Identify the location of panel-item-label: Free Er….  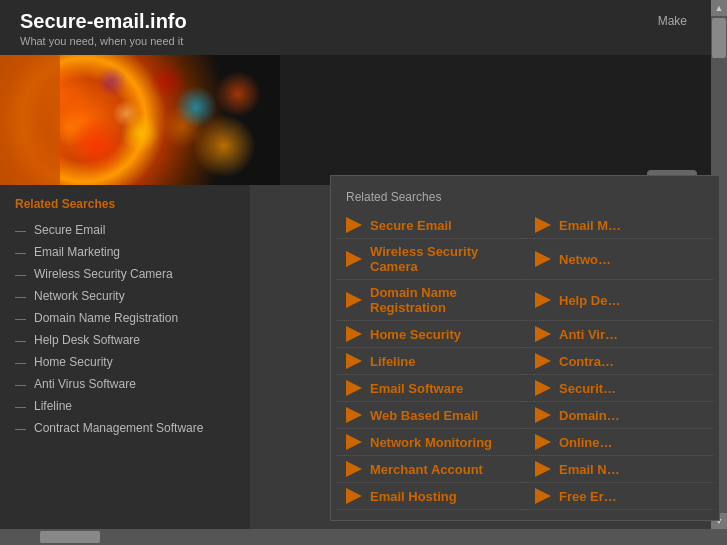
(588, 496).